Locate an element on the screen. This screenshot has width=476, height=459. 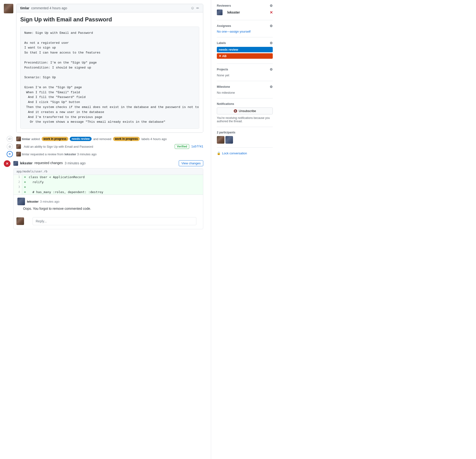
changes-text: requested changes is located at coordinates (49, 163).